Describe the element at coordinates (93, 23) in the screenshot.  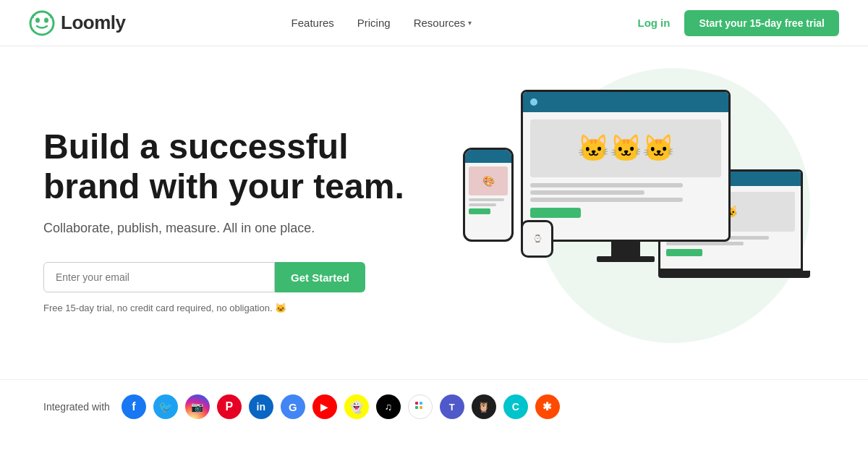
I see `logo-text: Loomly` at that location.